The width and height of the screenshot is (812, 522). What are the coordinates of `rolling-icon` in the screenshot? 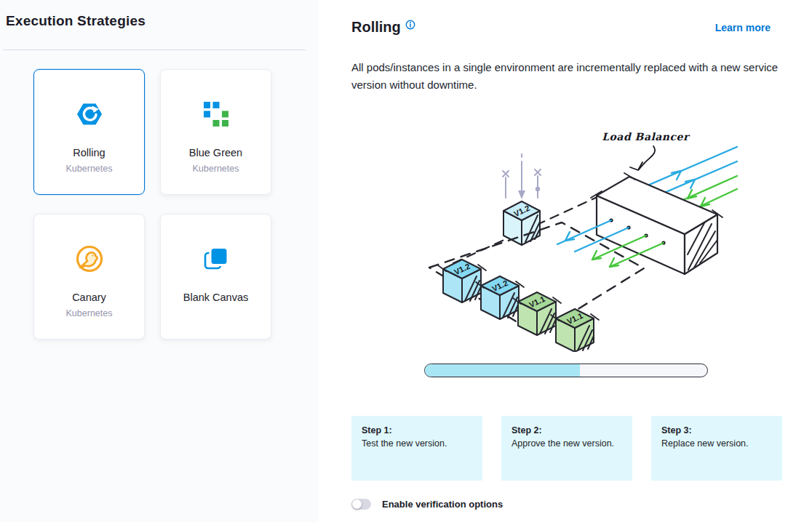 It's located at (89, 114).